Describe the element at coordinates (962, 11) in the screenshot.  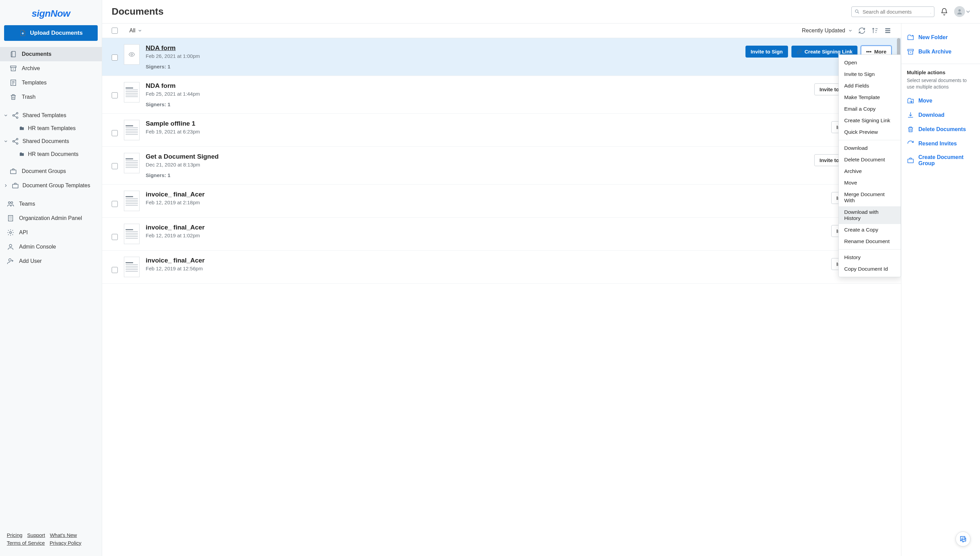
I see `account-menu` at that location.